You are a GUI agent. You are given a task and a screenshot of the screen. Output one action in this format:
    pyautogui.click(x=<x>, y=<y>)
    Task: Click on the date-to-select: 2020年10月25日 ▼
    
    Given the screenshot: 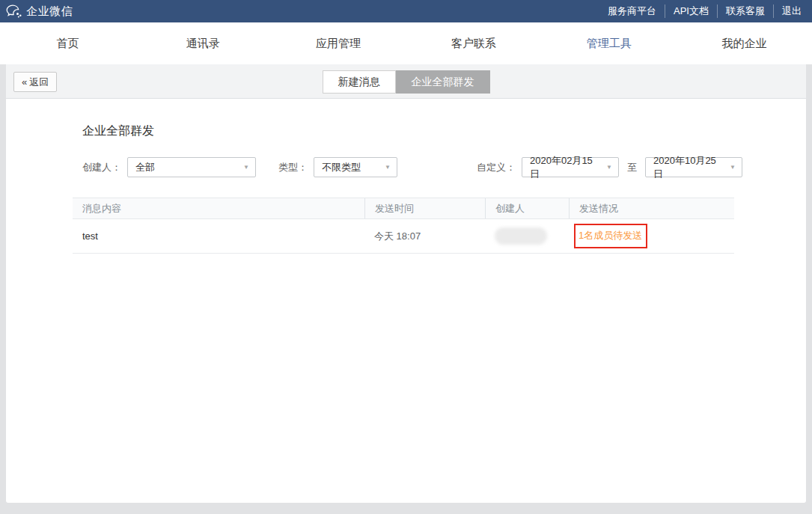 What is the action you would take?
    pyautogui.click(x=694, y=168)
    